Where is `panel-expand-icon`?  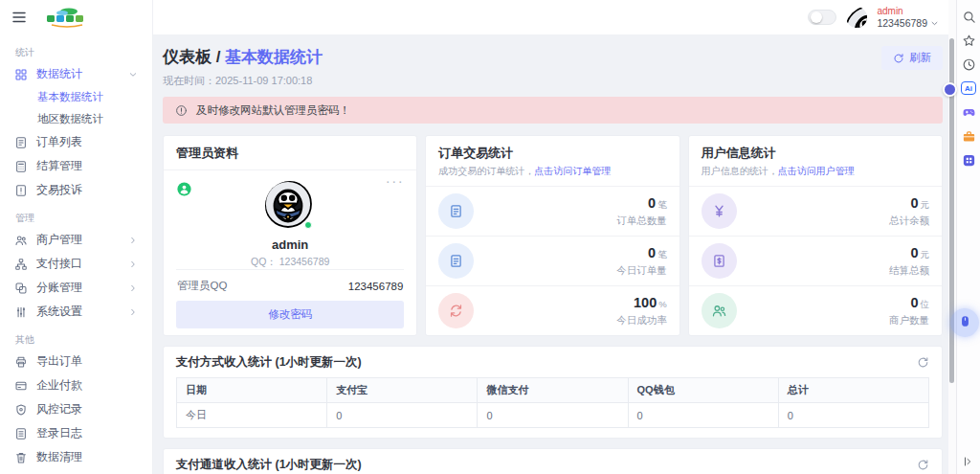 panel-expand-icon is located at coordinates (969, 462).